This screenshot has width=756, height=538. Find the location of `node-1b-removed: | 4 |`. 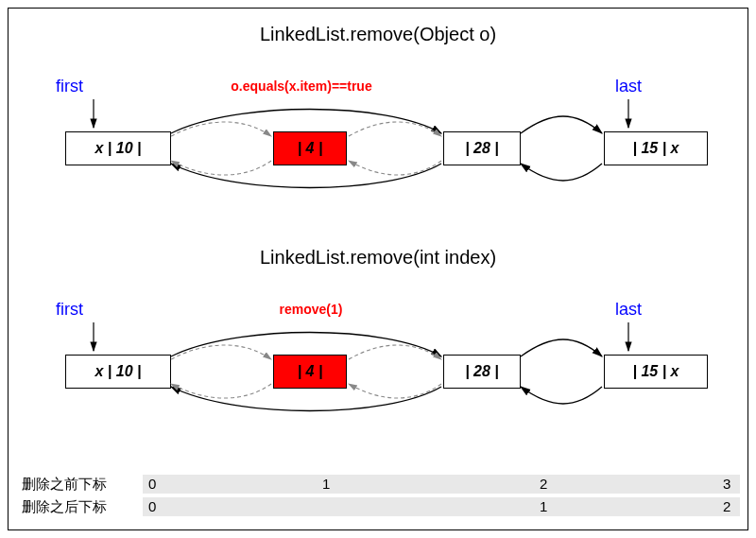

node-1b-removed: | 4 | is located at coordinates (310, 372).